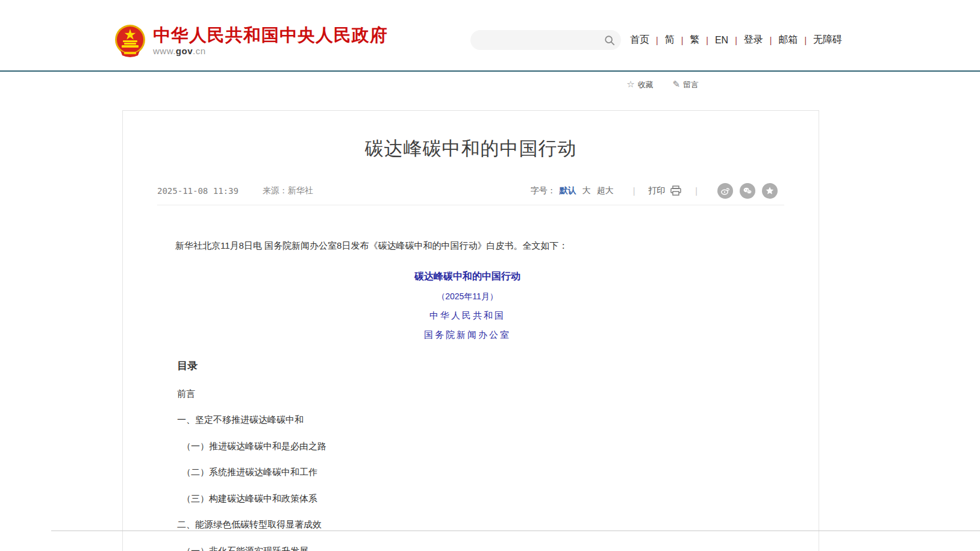 Image resolution: width=980 pixels, height=551 pixels. I want to click on star-outline-icon: ☆, so click(630, 84).